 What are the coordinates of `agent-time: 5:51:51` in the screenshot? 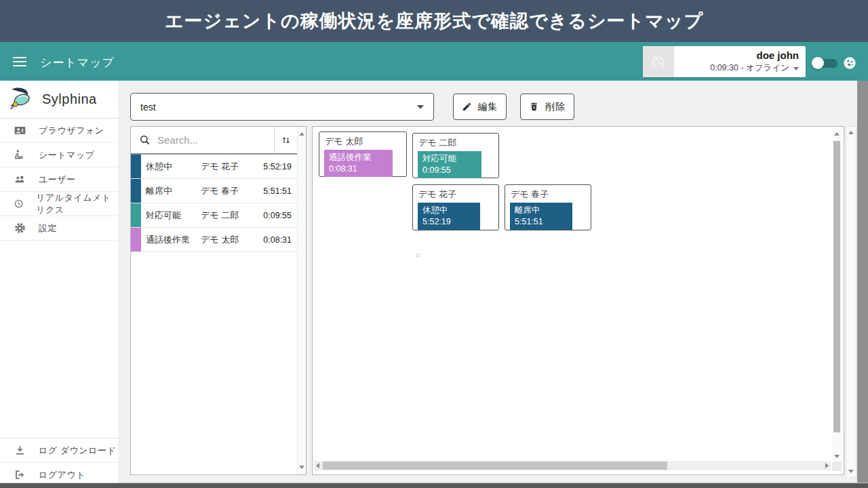 It's located at (280, 191).